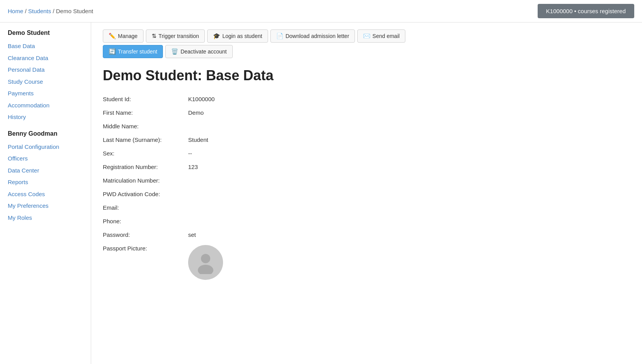  What do you see at coordinates (409, 99) in the screenshot?
I see `field-value-student-id: K1000000` at bounding box center [409, 99].